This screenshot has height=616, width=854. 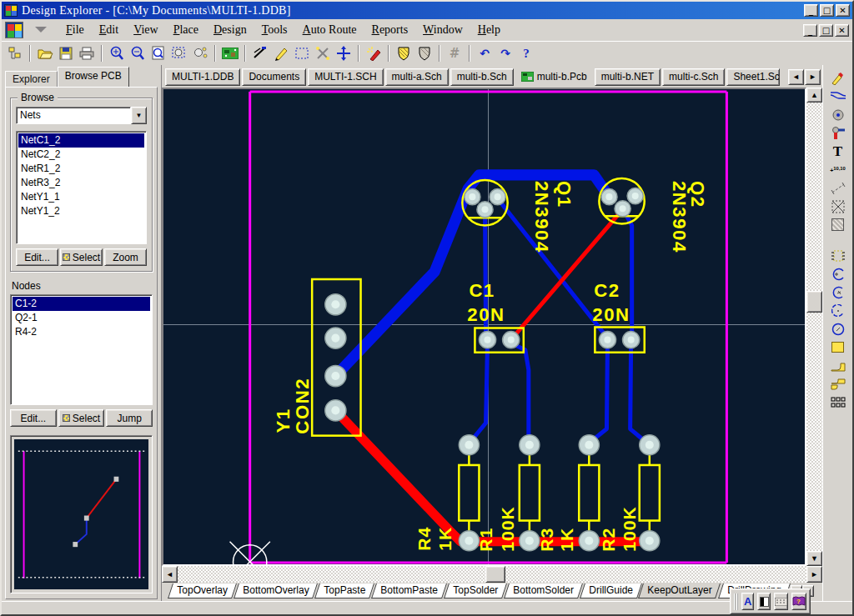 I want to click on layer-tab-topsolder: TopSolder, so click(x=475, y=591).